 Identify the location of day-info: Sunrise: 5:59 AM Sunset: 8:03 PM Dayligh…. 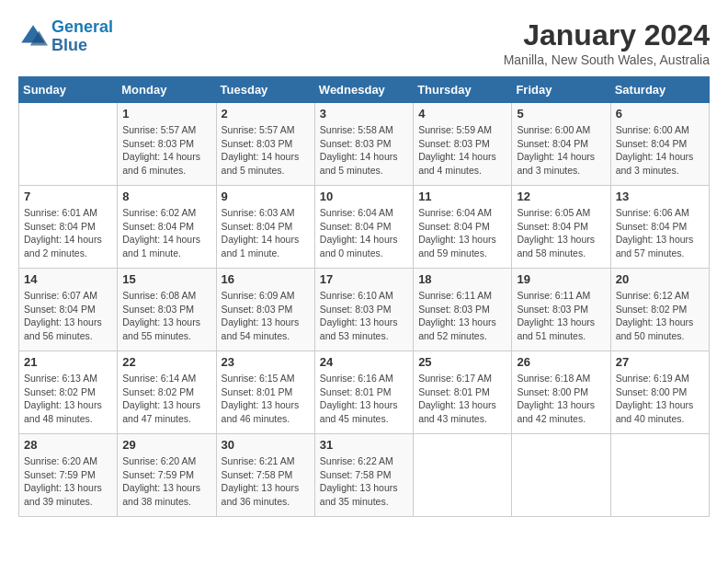
(462, 151).